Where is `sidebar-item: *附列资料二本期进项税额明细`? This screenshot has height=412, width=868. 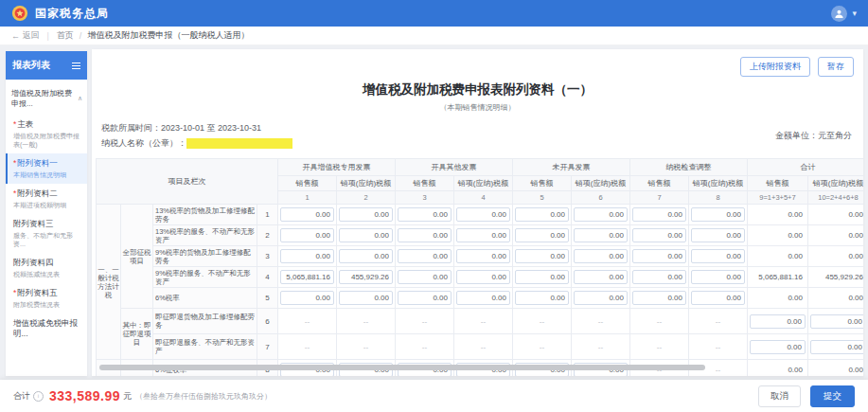 sidebar-item: *附列资料二本期进项税额明细 is located at coordinates (46, 199).